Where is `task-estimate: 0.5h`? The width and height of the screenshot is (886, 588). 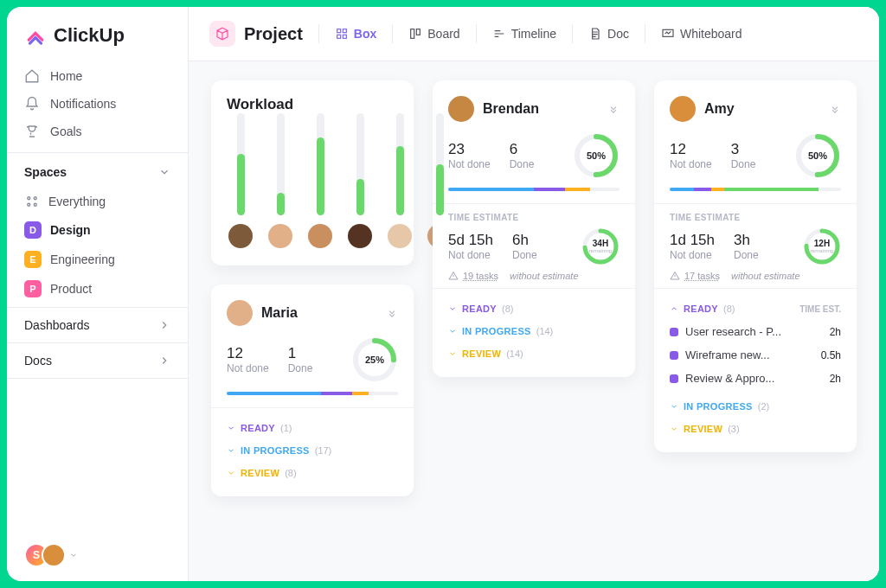
task-estimate: 0.5h is located at coordinates (831, 355).